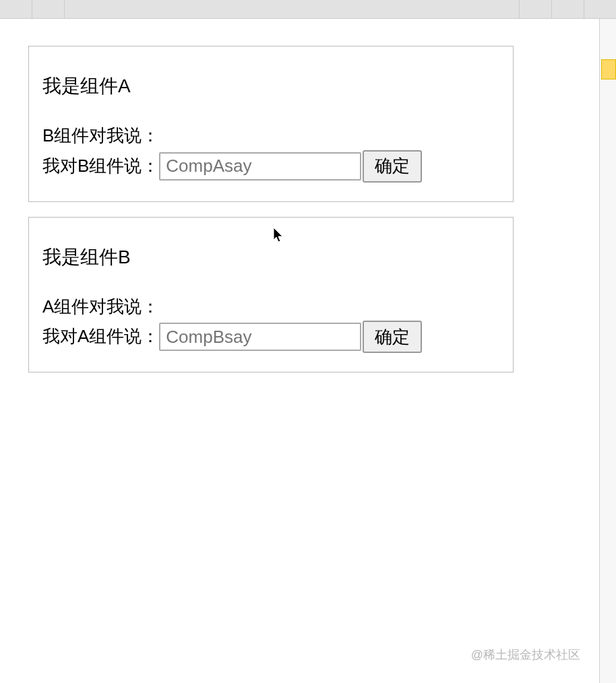 This screenshot has width=616, height=683. Describe the element at coordinates (260, 337) in the screenshot. I see `component-b-input` at that location.